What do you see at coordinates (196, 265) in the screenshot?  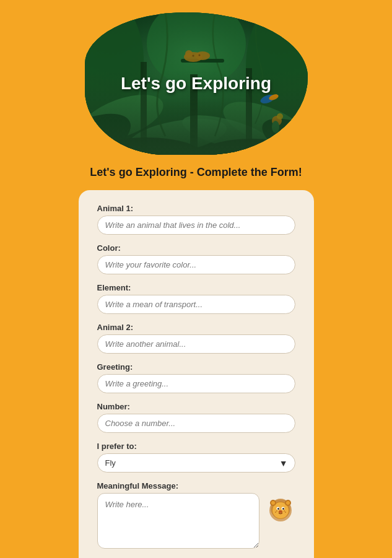 I see `input-color` at bounding box center [196, 265].